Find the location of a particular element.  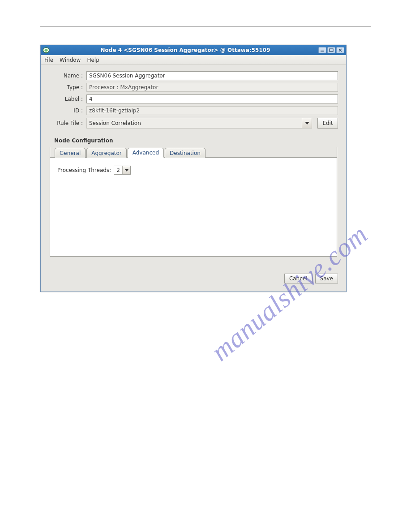

threads-combo: 2 is located at coordinates (122, 170).